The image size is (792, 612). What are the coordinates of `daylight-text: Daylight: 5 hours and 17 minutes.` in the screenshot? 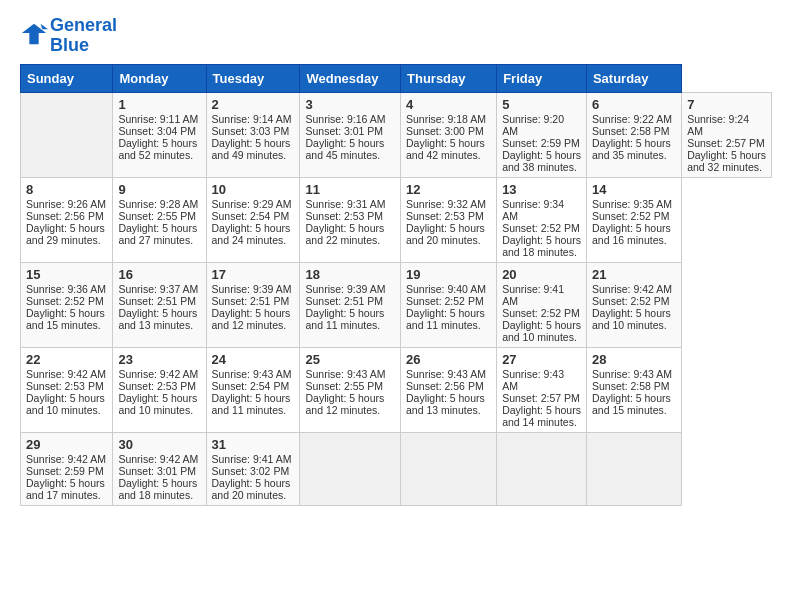 It's located at (66, 489).